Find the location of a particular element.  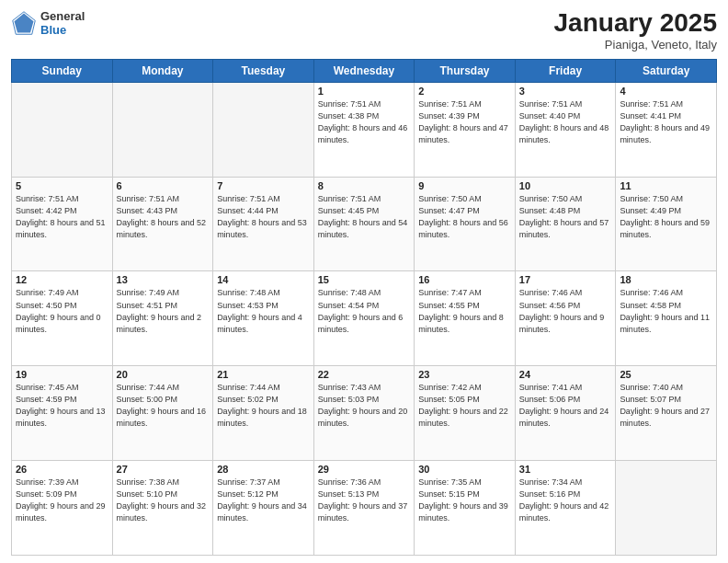

day-number: 10 is located at coordinates (566, 186).